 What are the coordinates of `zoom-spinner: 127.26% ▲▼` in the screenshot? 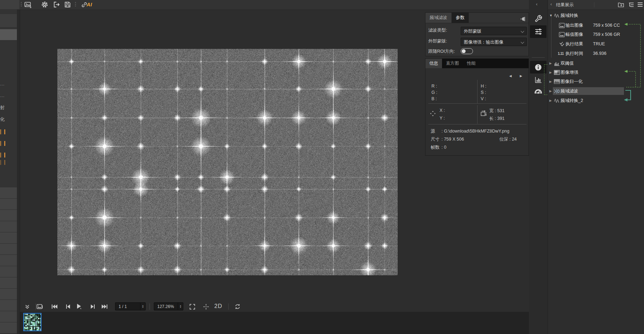 It's located at (169, 307).